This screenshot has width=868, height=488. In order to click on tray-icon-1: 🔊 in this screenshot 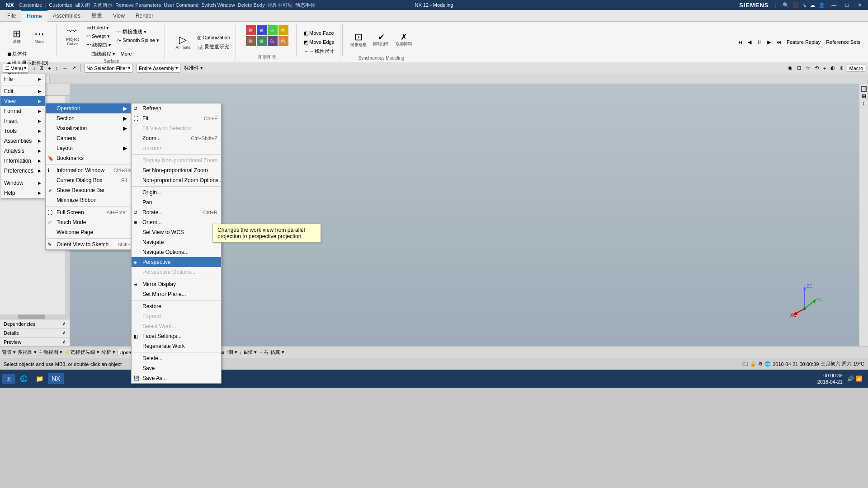, I will do `click(851, 379)`.